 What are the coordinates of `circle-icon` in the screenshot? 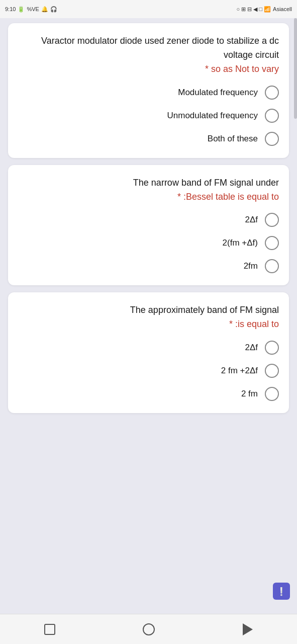 It's located at (149, 629).